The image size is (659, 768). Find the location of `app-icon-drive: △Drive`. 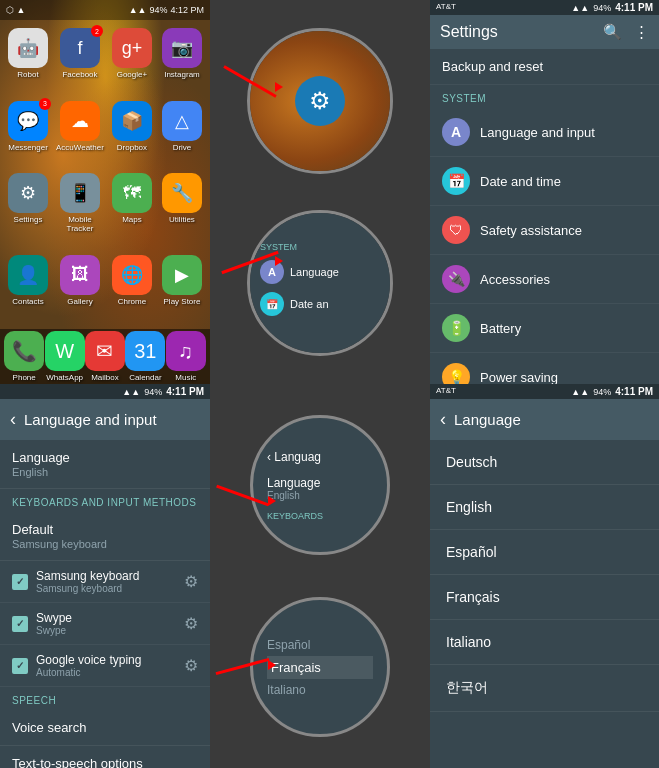

app-icon-drive: △Drive is located at coordinates (182, 134).